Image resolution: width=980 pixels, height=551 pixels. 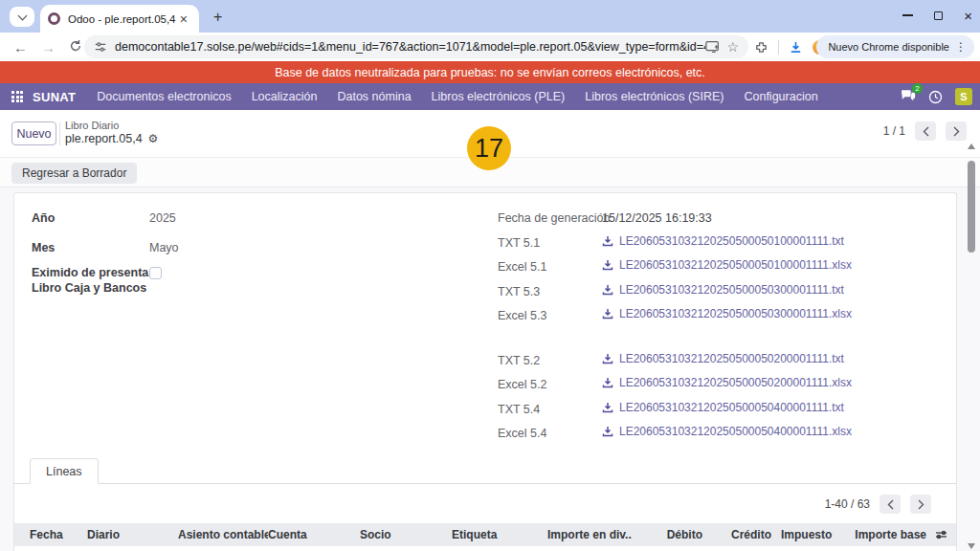 I want to click on file-row: LE2060531032120250500050400001111.xlsx, so click(x=727, y=431).